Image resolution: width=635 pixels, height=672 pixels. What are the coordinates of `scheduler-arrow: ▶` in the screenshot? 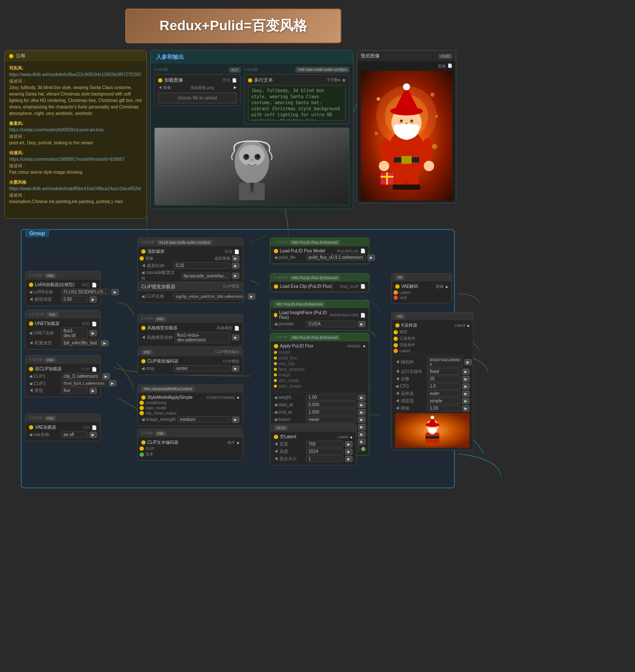 It's located at (466, 401).